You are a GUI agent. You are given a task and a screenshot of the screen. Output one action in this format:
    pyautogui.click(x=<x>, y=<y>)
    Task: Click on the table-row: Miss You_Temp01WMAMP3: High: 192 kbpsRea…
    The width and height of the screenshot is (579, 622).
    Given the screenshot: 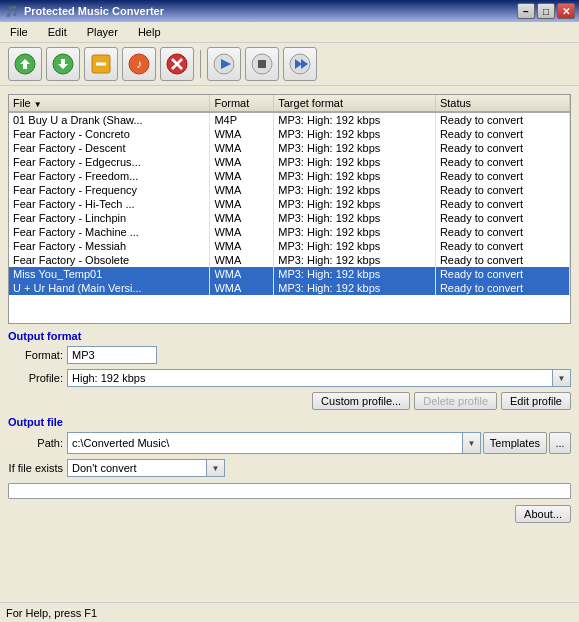 What is the action you would take?
    pyautogui.click(x=290, y=274)
    